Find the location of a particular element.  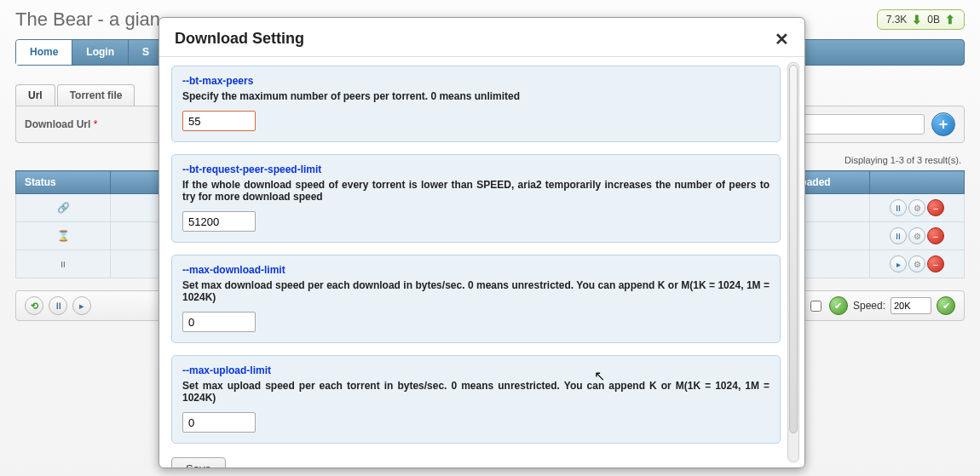

subtab-url: Url is located at coordinates (36, 95).